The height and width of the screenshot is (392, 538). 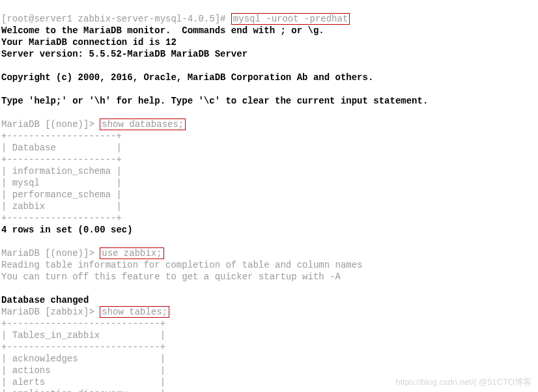 I want to click on reading-line: Reading table information for completion…, so click(x=182, y=265).